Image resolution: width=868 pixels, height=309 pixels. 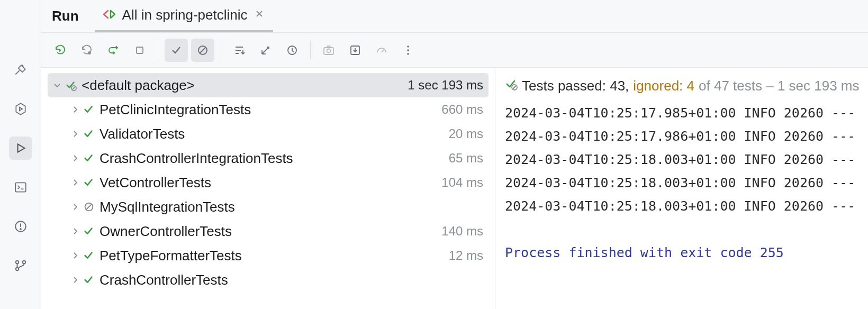 What do you see at coordinates (289, 207) in the screenshot?
I see `test-node-label: MySqlIntegrationTests` at bounding box center [289, 207].